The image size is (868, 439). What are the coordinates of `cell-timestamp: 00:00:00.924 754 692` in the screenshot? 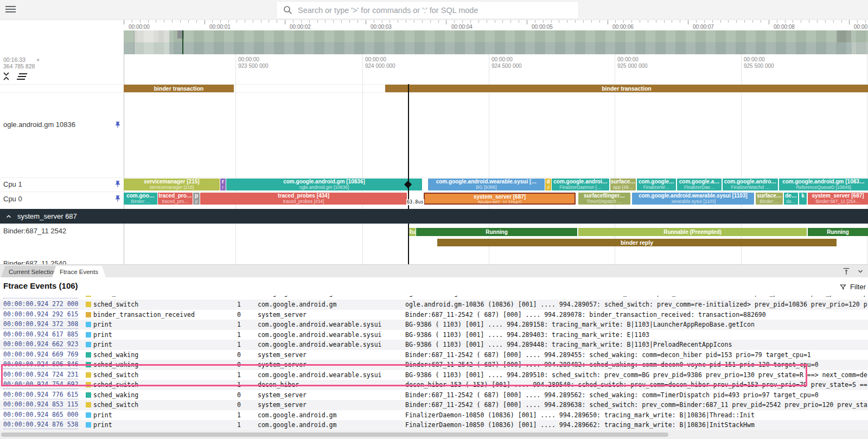 It's located at (41, 385).